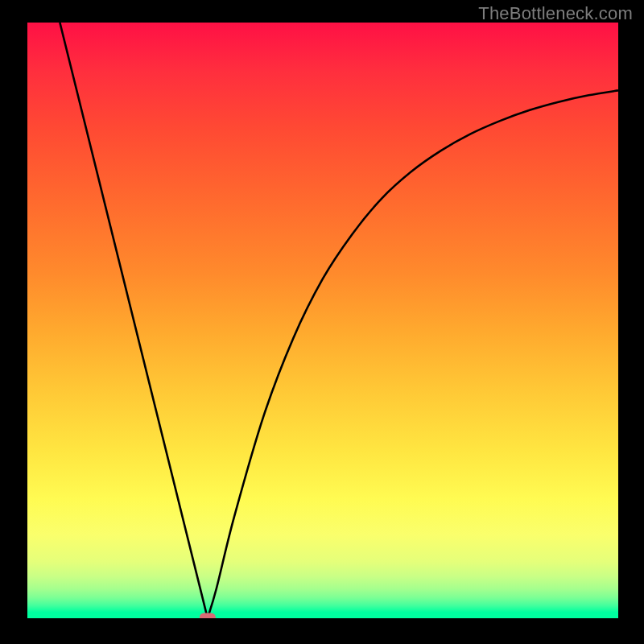  Describe the element at coordinates (555, 14) in the screenshot. I see `watermark-label: TheBottleneck.com` at that location.